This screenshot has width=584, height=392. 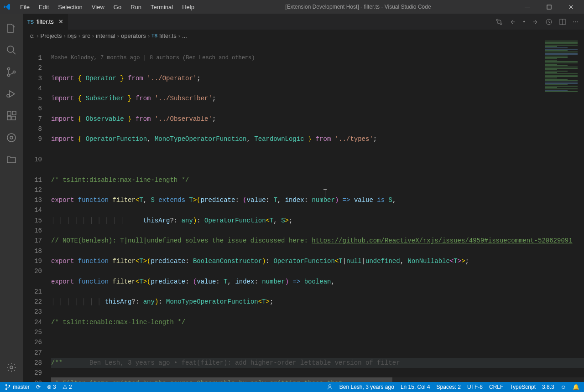 What do you see at coordinates (133, 36) in the screenshot?
I see `breadcrumb-item: operators` at bounding box center [133, 36].